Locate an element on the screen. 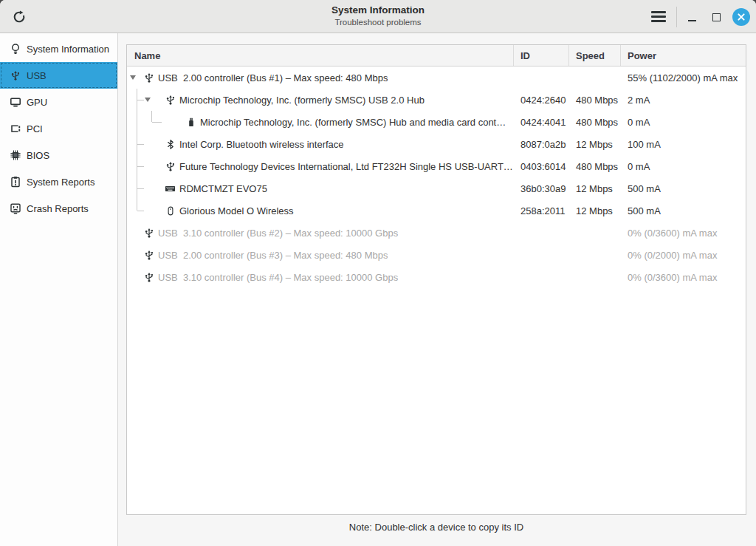  sidebar: System Information USB GPU PCI BIOS Syst… is located at coordinates (59, 290).